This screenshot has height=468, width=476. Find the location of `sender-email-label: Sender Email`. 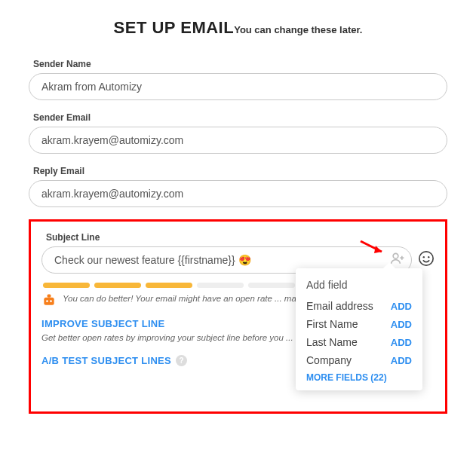

sender-email-label: Sender Email is located at coordinates (238, 118).